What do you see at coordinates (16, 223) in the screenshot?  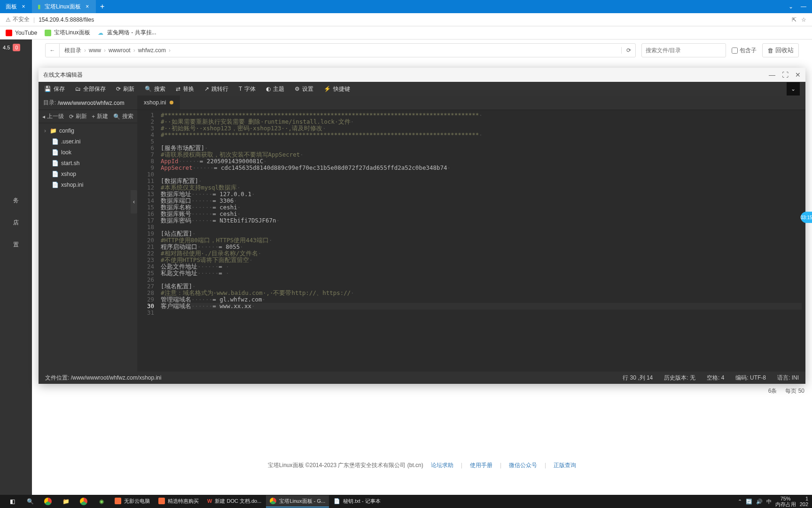 I see `sidebar-item: 店` at bounding box center [16, 223].